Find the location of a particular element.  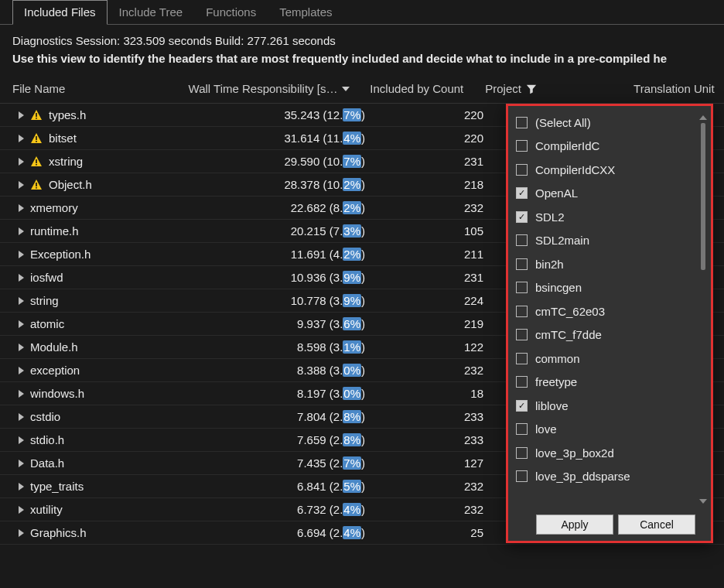

wall-time-cell: 35.243 (12.7%) is located at coordinates (278, 115).